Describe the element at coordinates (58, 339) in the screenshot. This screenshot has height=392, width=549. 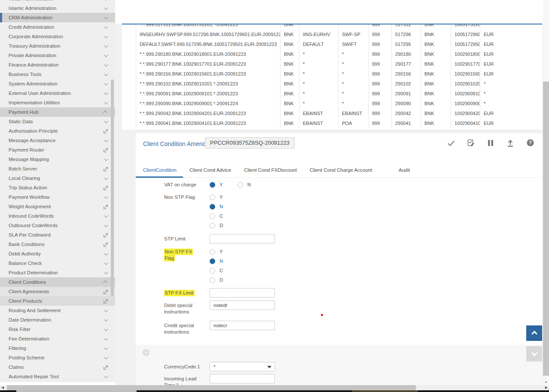
I see `sidebar-item-fee-determination: Fee Determination` at that location.